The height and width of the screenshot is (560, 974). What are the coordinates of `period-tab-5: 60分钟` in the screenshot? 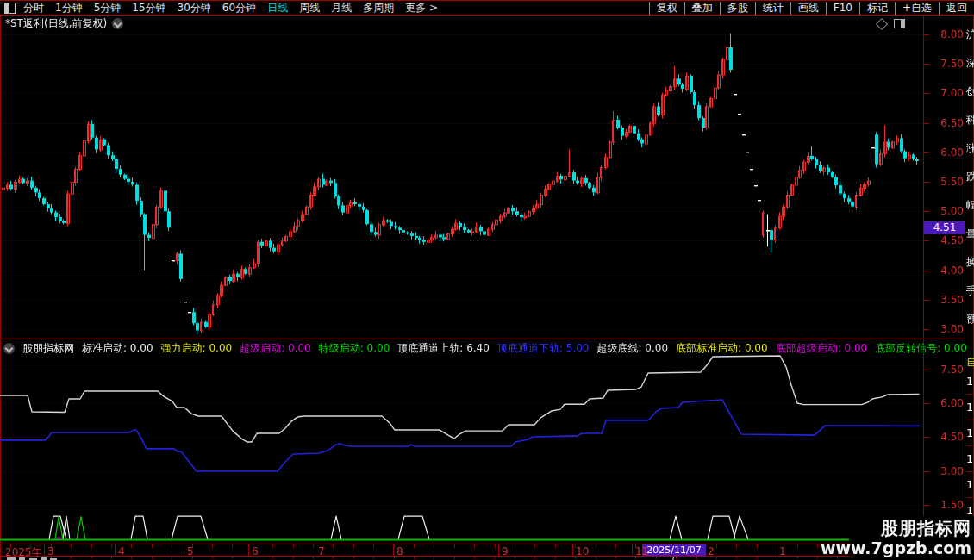 It's located at (240, 9).